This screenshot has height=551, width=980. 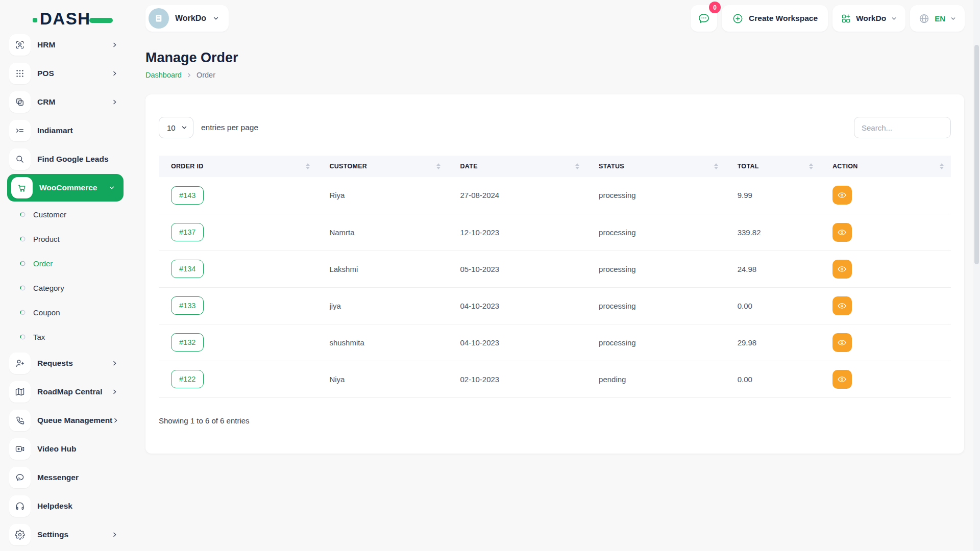 What do you see at coordinates (517, 166) in the screenshot?
I see `column-header-date: DATE` at bounding box center [517, 166].